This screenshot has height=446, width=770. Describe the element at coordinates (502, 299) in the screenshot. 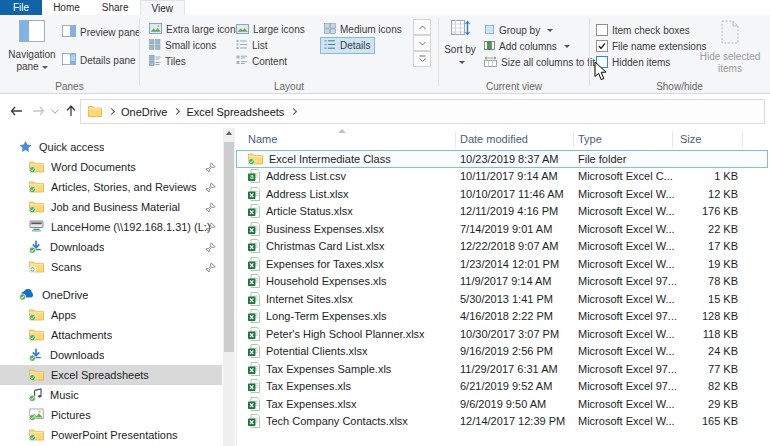

I see `file-row-internet-sites-xlsx: Internet Sites.xlsx5/30/2013 1:41 PMMicr…` at that location.